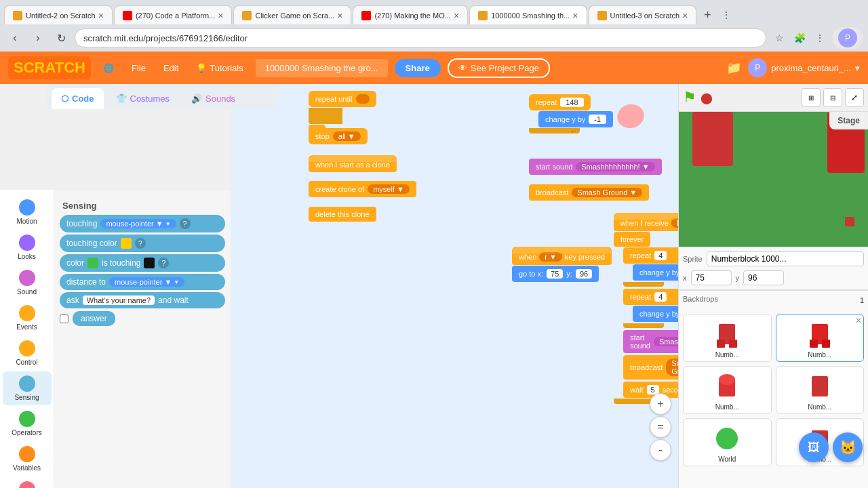 The width and height of the screenshot is (868, 488). I want to click on sprite-item-1: Numb..., so click(727, 338).